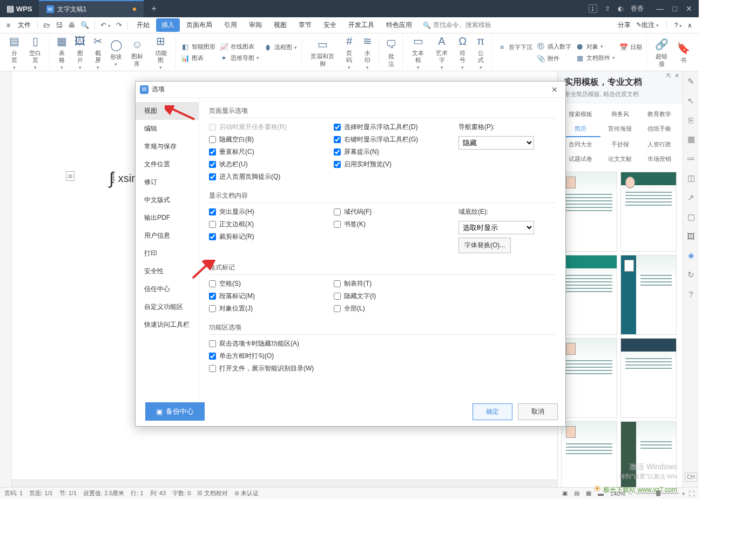 This screenshot has height=540, width=756. What do you see at coordinates (167, 271) in the screenshot?
I see `nav-security: 安全性` at bounding box center [167, 271].